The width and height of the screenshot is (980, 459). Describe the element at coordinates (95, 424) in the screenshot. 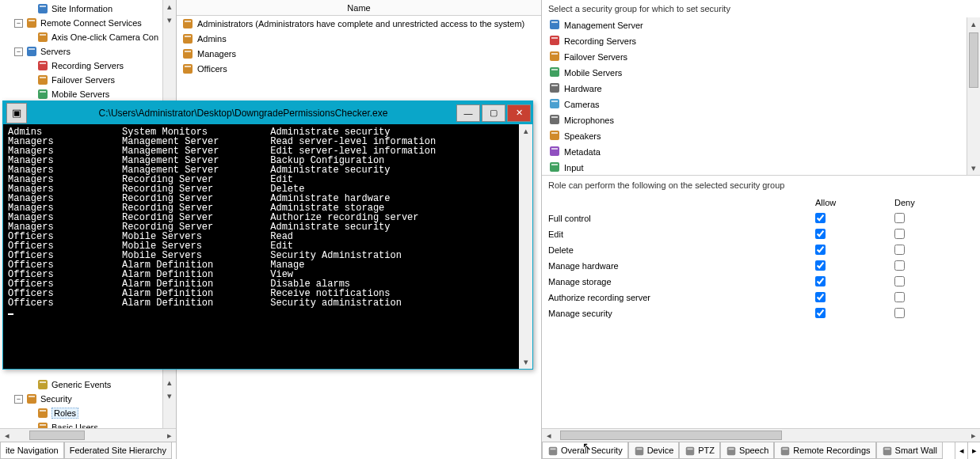

I see `tree-node-basic-users: Basic Users` at that location.